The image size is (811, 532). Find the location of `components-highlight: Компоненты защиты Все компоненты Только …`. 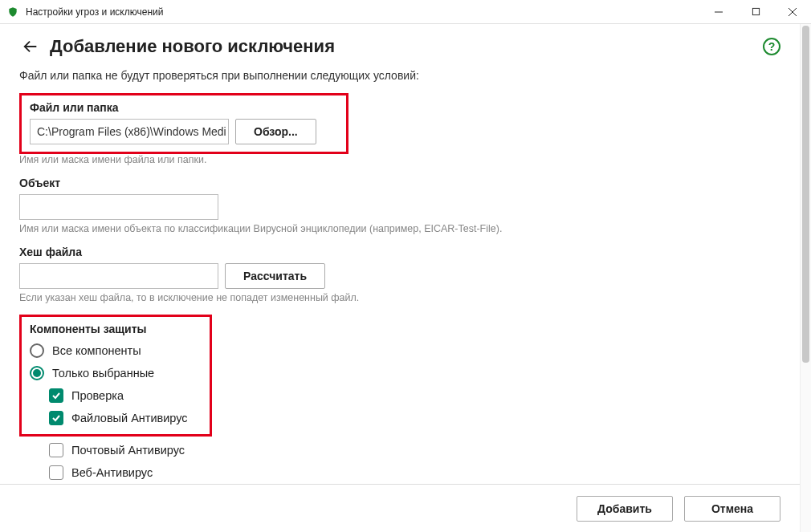

components-highlight: Компоненты защиты Все компоненты Только … is located at coordinates (116, 376).